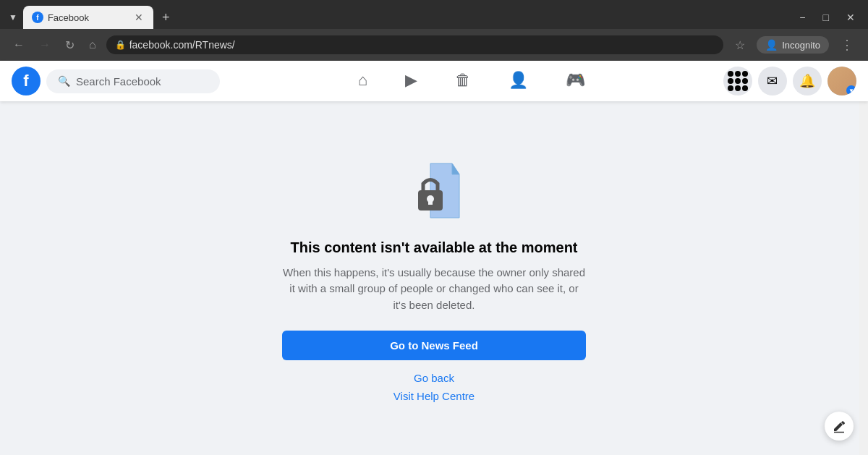 Image resolution: width=868 pixels, height=455 pixels. I want to click on forward-button: →, so click(45, 45).